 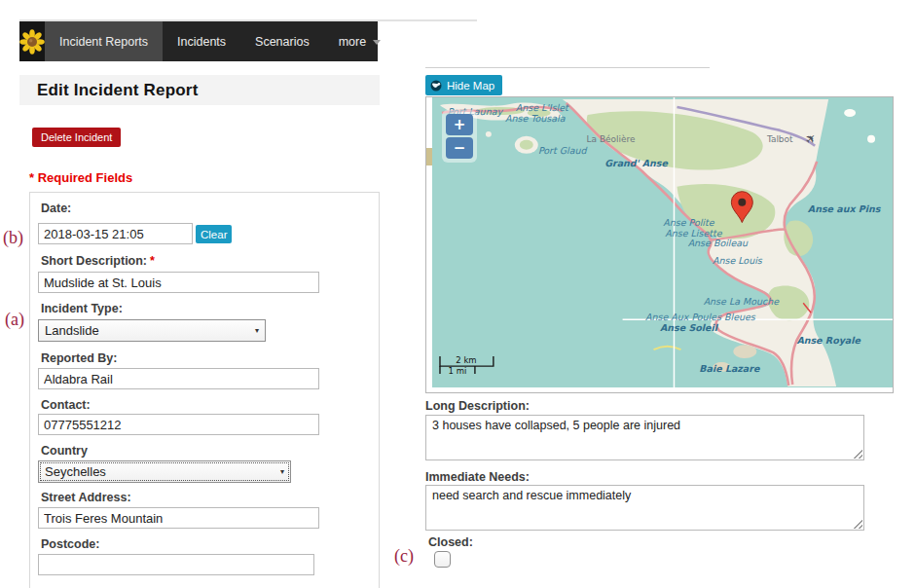 What do you see at coordinates (115, 234) in the screenshot?
I see `date-input` at bounding box center [115, 234].